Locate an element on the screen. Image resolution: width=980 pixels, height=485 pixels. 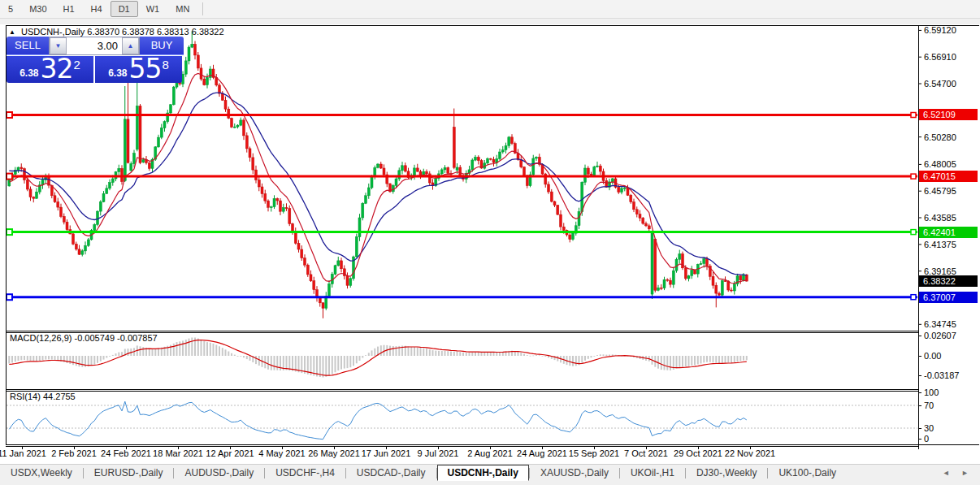
rsi-axis-label: 70 is located at coordinates (929, 405).